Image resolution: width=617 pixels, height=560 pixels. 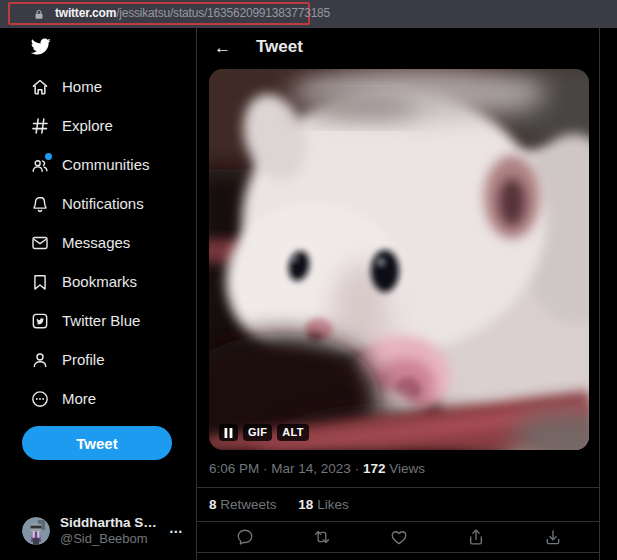 I want to click on back-arrow-icon: ←, so click(x=222, y=48).